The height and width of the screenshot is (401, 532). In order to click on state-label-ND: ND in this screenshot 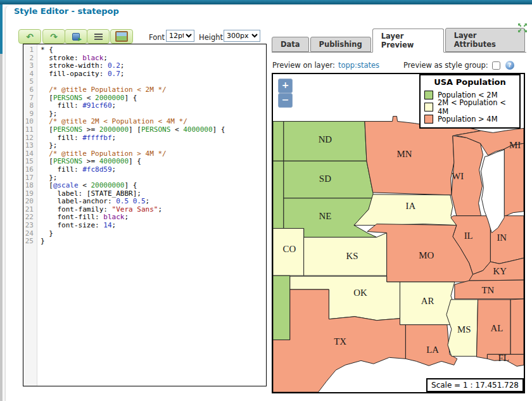, I will do `click(326, 139)`.